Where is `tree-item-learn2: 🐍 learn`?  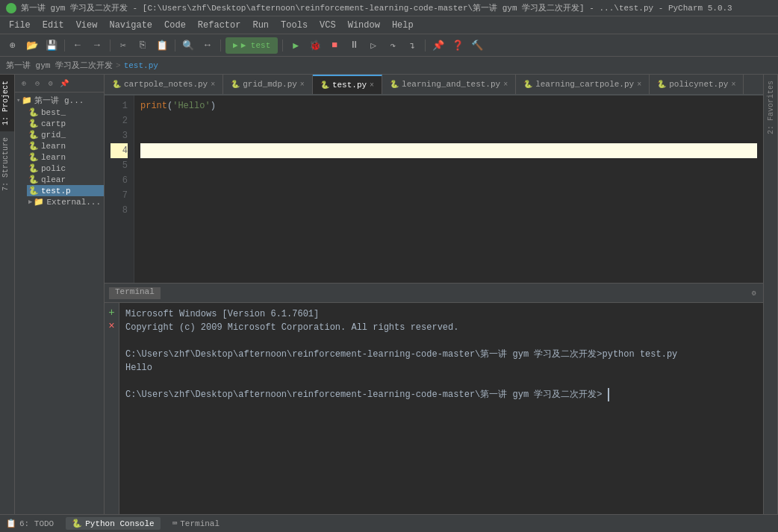 tree-item-learn2: 🐍 learn is located at coordinates (66, 157).